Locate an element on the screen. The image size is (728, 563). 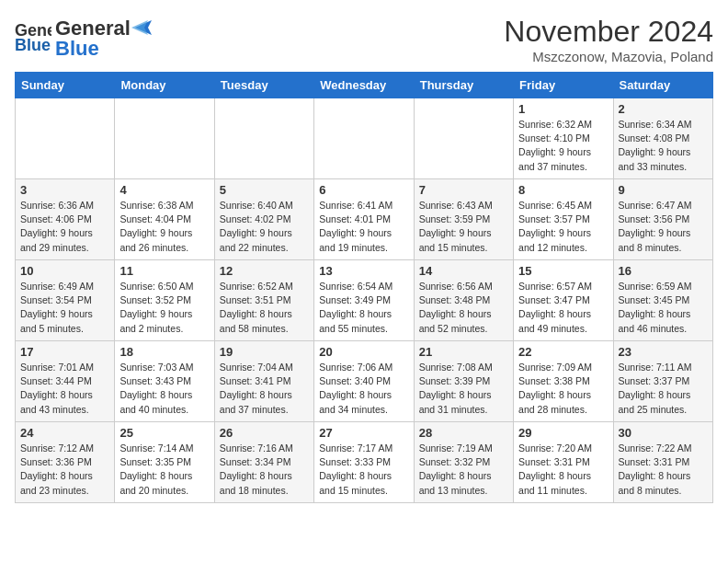
calendar-cell: 26Sunrise: 7:16 AMSunset: 3:34 PMDayligh… is located at coordinates (264, 463).